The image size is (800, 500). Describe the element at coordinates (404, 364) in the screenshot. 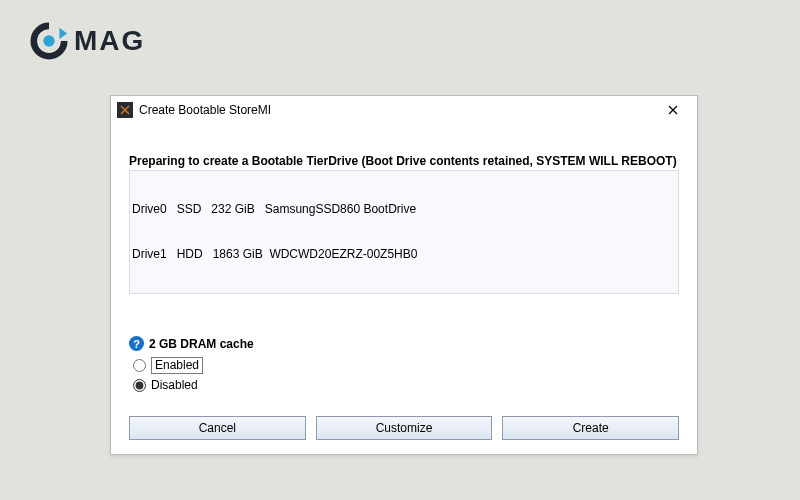

I see `dram-cache-section: ? 2 GB DRAM cache Enabled Disabled` at that location.